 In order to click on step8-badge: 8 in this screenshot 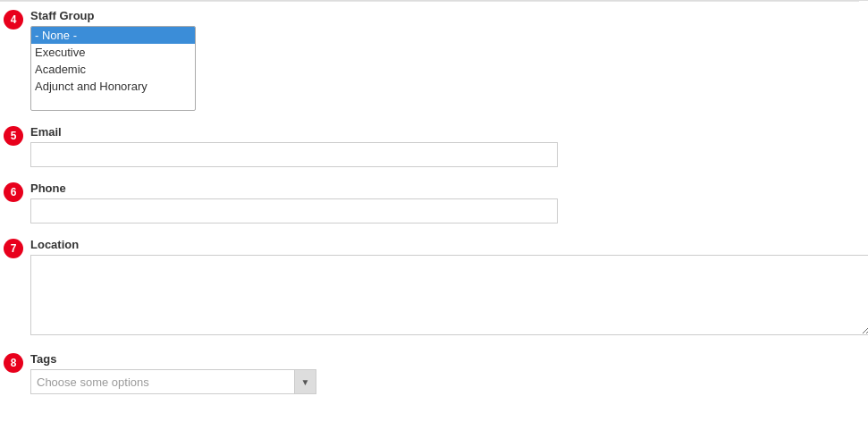, I will do `click(13, 363)`.